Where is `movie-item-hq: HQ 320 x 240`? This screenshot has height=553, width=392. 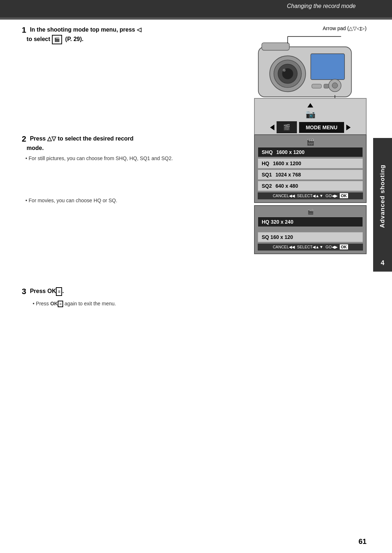 movie-item-hq: HQ 320 x 240 is located at coordinates (310, 222).